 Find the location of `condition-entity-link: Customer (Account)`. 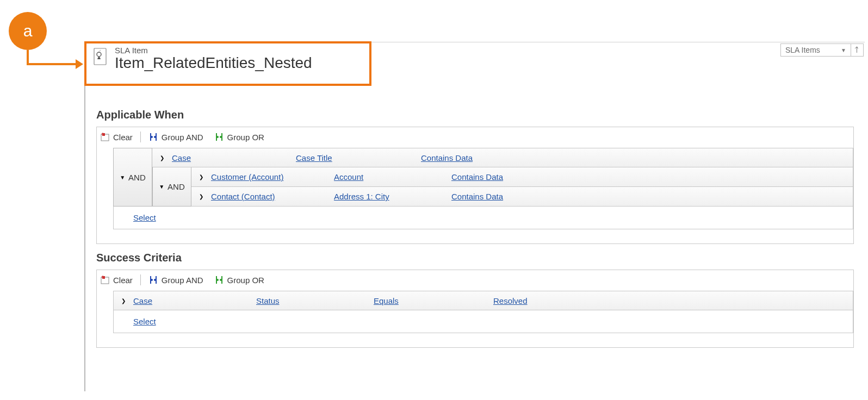

condition-entity-link: Customer (Account) is located at coordinates (247, 177).